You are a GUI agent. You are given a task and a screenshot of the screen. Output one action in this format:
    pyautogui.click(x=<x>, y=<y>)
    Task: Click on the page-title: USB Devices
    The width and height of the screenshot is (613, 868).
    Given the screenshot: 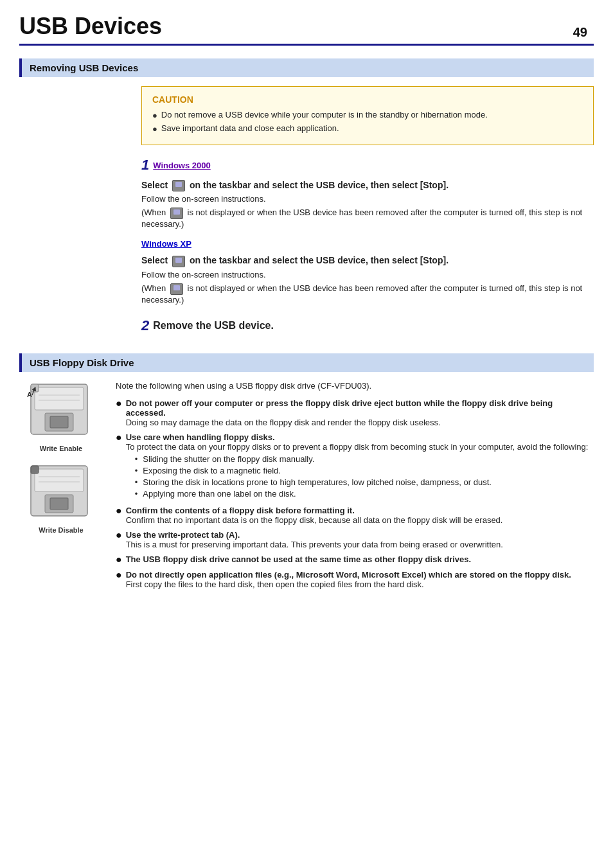 What is the action you would take?
    pyautogui.click(x=91, y=26)
    